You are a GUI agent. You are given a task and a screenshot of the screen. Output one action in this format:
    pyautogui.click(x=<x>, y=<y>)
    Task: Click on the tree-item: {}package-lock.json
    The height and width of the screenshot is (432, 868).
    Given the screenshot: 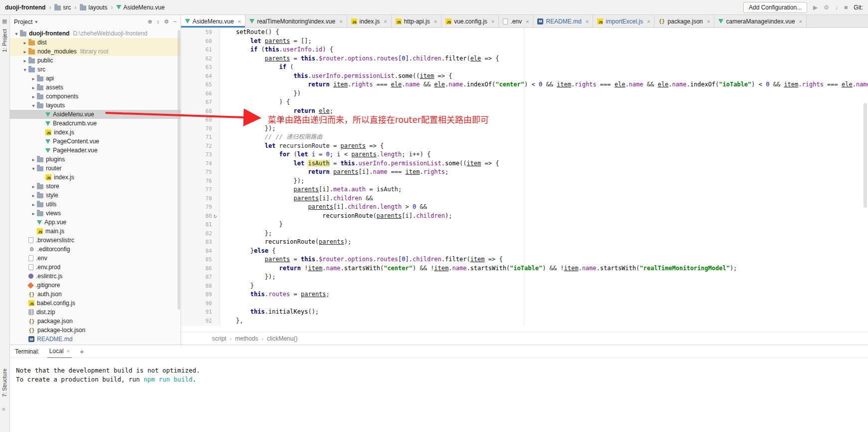 What is the action you would take?
    pyautogui.click(x=95, y=330)
    